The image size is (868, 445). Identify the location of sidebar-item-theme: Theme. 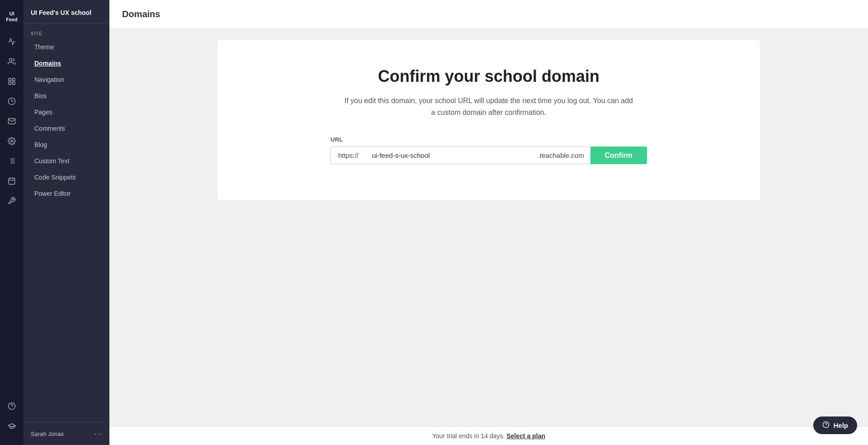
(66, 47).